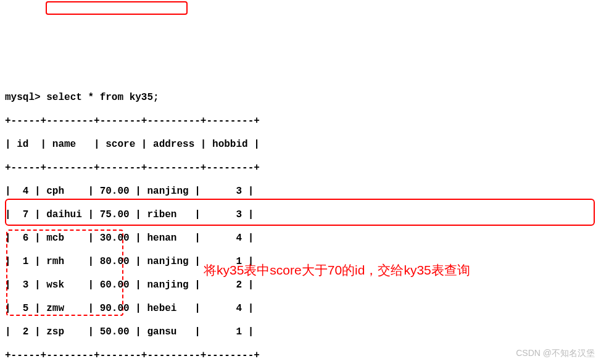 This screenshot has width=601, height=364. I want to click on table1-header: | id | name | score | address | hobbid |, so click(300, 144).